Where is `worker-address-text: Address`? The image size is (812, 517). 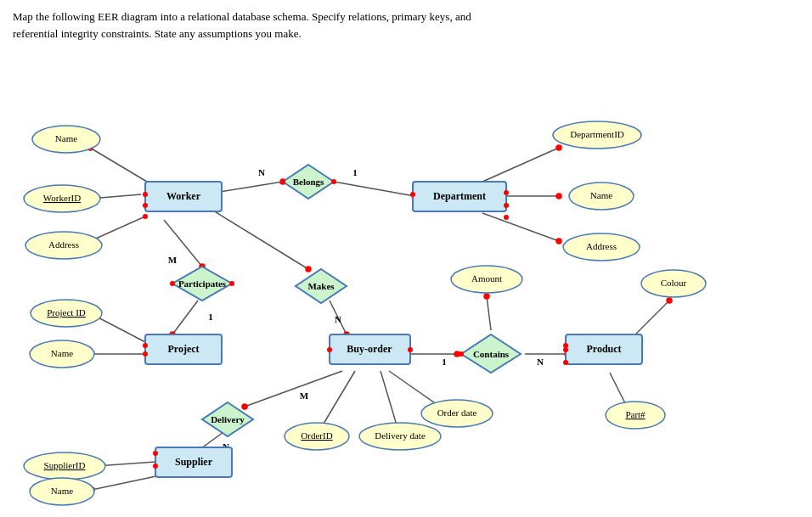
worker-address-text: Address is located at coordinates (64, 244).